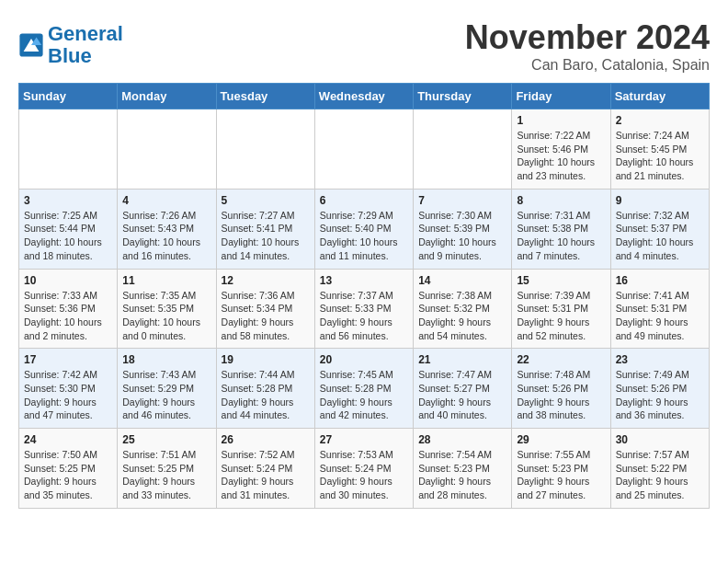 Image resolution: width=728 pixels, height=563 pixels. I want to click on day-info: Sunrise: 7:35 AM Sunset: 5:35 PM Dayligh…, so click(166, 316).